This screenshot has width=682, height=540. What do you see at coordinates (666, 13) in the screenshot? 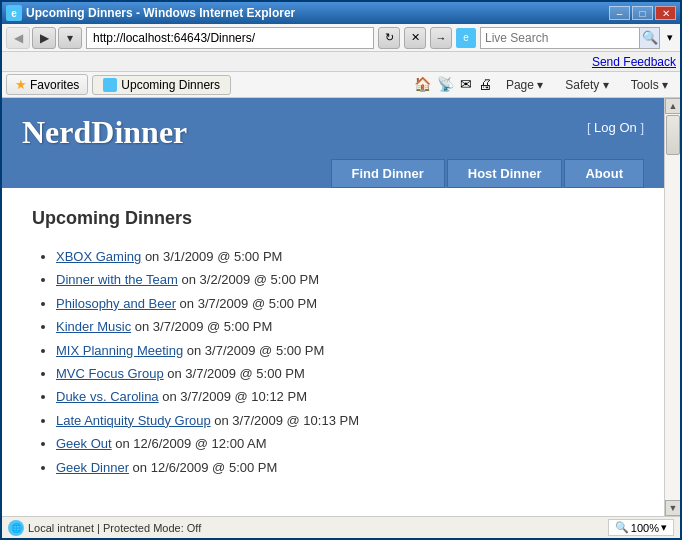
I see `close-button: ✕` at bounding box center [666, 13].